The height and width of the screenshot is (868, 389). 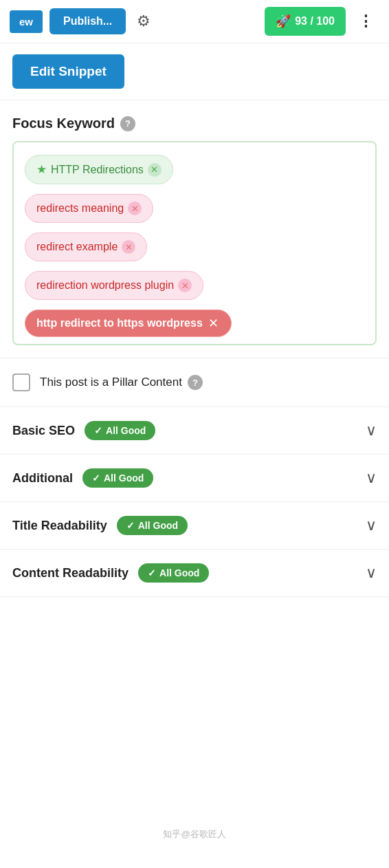 What do you see at coordinates (44, 431) in the screenshot?
I see `accordion-basic-seo-title: Basic SEO` at bounding box center [44, 431].